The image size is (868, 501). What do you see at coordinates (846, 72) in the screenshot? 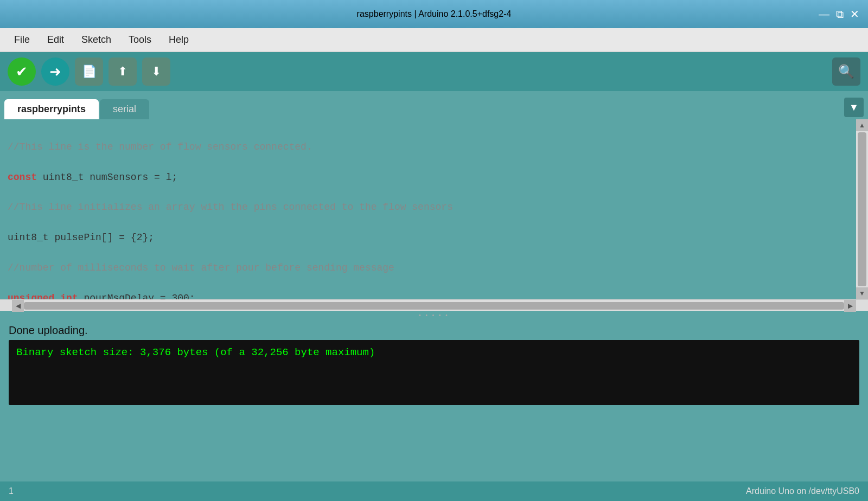
I see `search-button: 🔍` at bounding box center [846, 72].